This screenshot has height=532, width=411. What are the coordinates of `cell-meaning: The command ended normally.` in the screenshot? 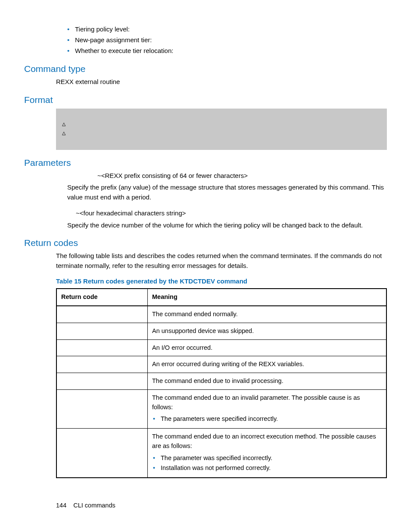 It's located at (267, 314).